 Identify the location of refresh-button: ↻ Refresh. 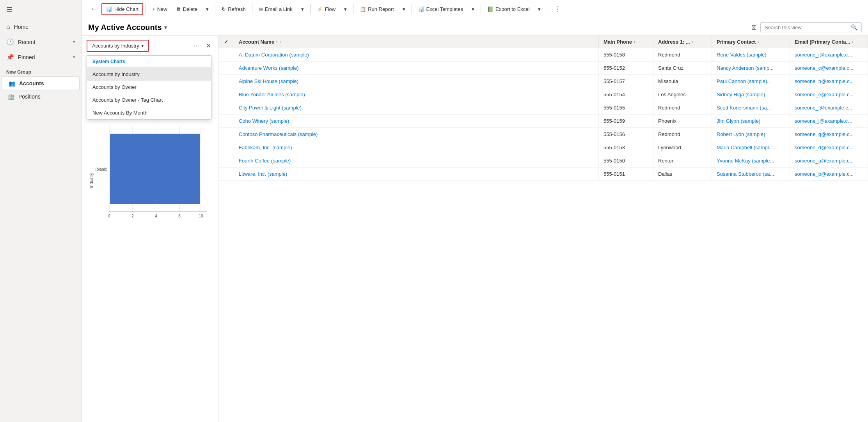
(234, 9).